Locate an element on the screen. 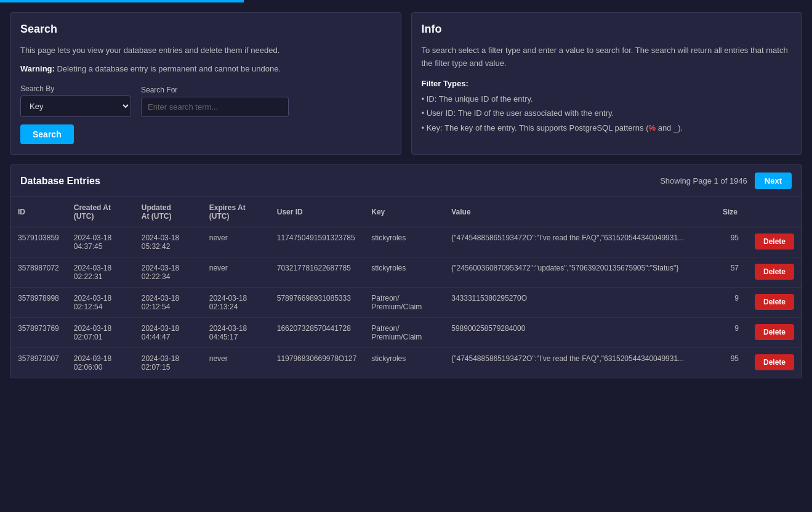  col-header-id: ID is located at coordinates (38, 212).